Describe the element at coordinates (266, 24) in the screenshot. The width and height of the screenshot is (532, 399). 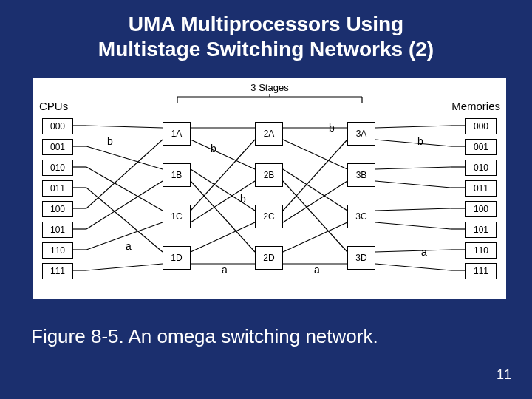
I see `title-line1: UMA Multiprocessors Using` at that location.